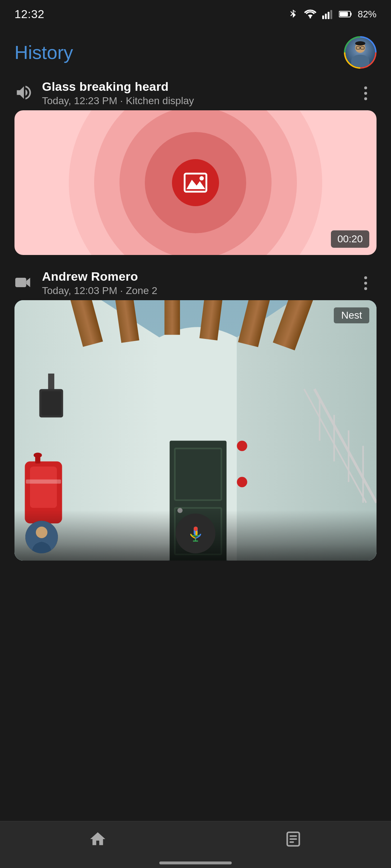 This screenshot has width=391, height=868. Describe the element at coordinates (30, 14) in the screenshot. I see `status-time: 12:32` at that location.